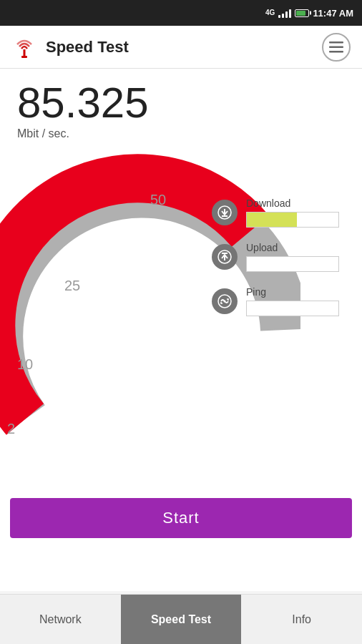 This screenshot has width=362, height=644. What do you see at coordinates (280, 213) in the screenshot?
I see `download-metric: Download` at bounding box center [280, 213].